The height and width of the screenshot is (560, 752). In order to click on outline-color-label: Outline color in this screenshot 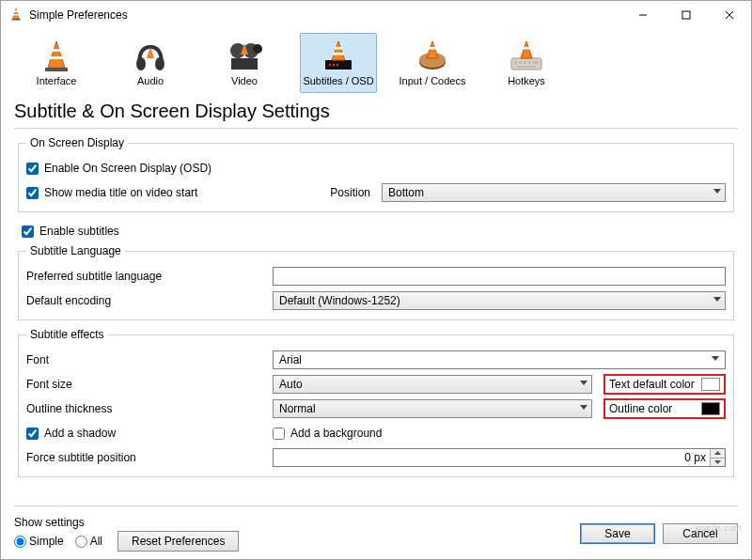, I will do `click(641, 409)`.